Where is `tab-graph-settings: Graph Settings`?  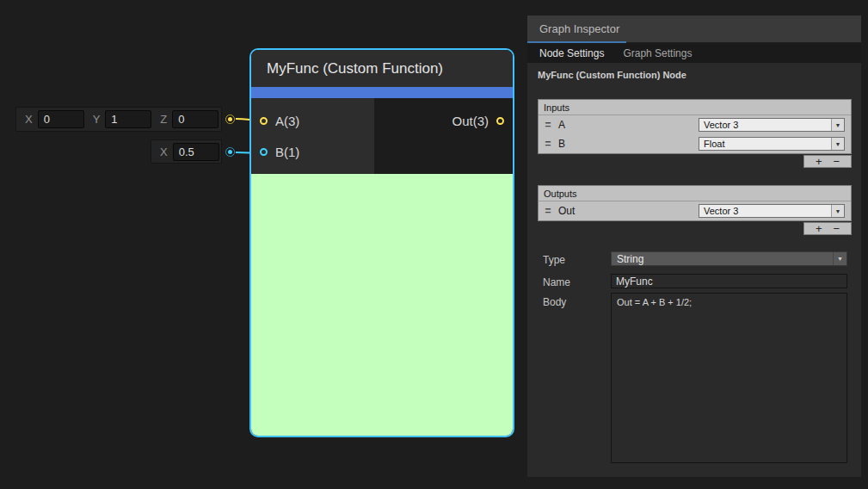 tab-graph-settings: Graph Settings is located at coordinates (657, 53).